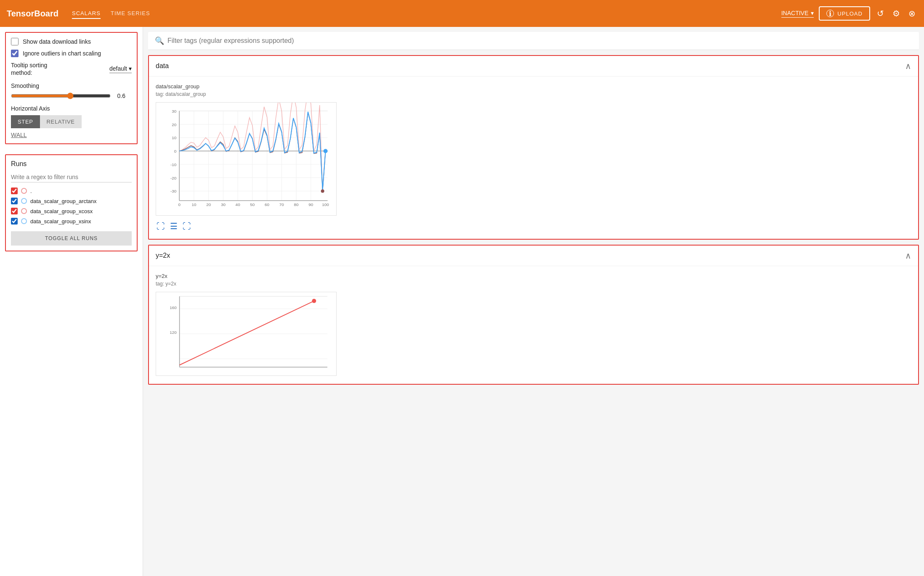 The width and height of the screenshot is (924, 576). What do you see at coordinates (86, 13) in the screenshot?
I see `nav-scalars: SCALARS` at bounding box center [86, 13].